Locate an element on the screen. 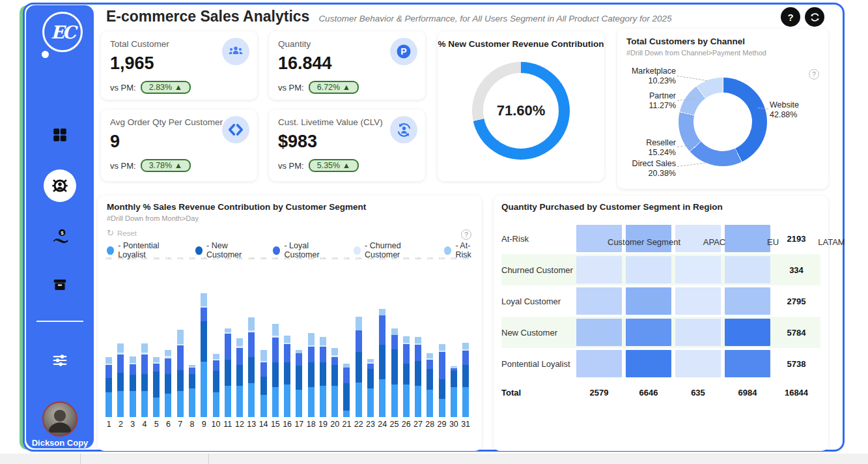 Image resolution: width=868 pixels, height=464 pixels. donut-chart is located at coordinates (723, 122).